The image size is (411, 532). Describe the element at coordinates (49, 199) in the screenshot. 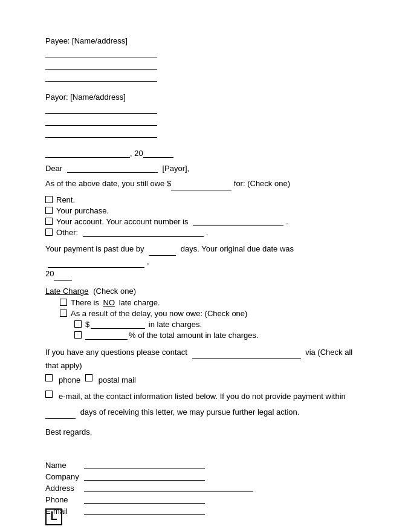

I see `rent-checkbox` at that location.